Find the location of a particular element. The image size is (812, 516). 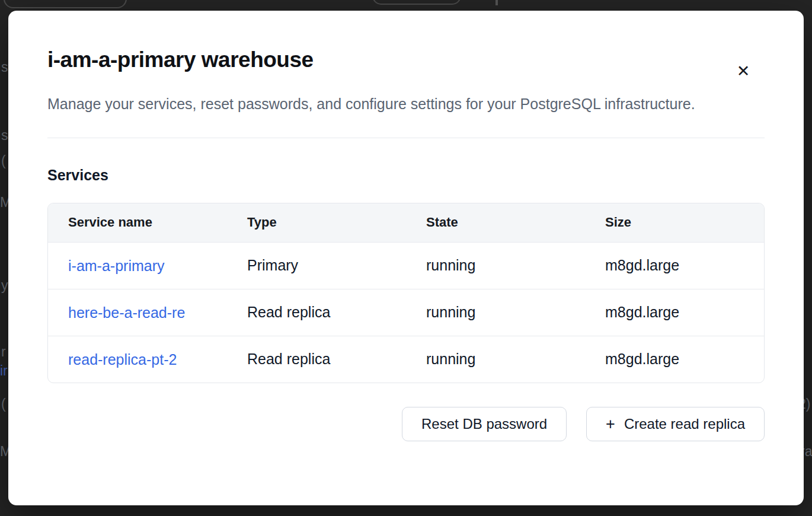

service-link: i-am-a-primary is located at coordinates (116, 266).